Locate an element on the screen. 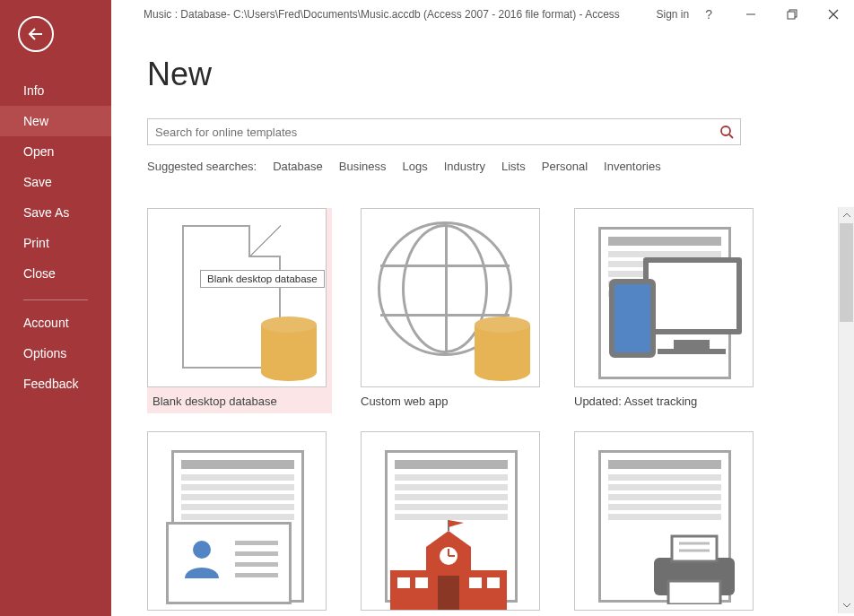 The image size is (854, 616). suggested-link-database: Database is located at coordinates (298, 167).